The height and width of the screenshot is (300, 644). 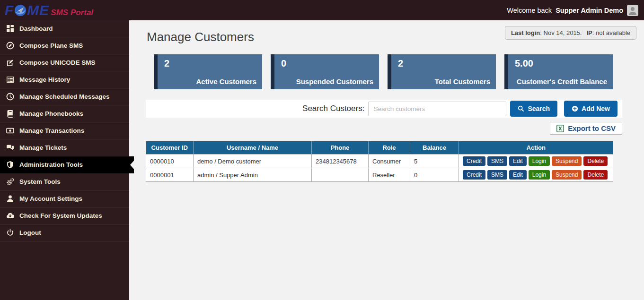 What do you see at coordinates (167, 63) in the screenshot?
I see `stat-value: 2` at bounding box center [167, 63].